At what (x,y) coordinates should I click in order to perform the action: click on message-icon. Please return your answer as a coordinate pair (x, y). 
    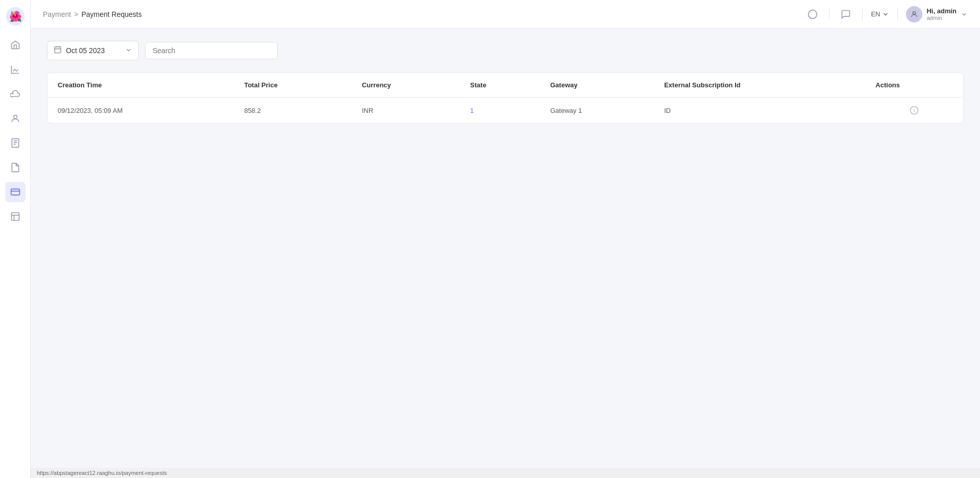
    Looking at the image, I should click on (846, 14).